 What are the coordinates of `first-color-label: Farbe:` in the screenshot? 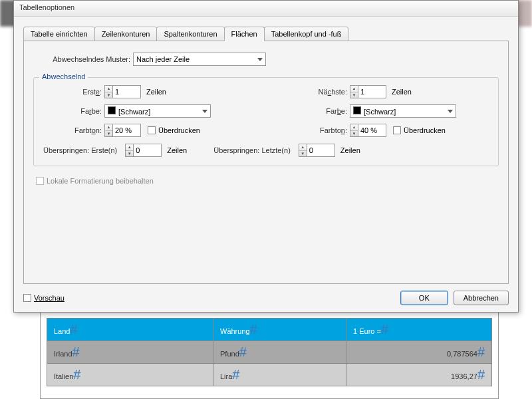 It's located at (72, 111).